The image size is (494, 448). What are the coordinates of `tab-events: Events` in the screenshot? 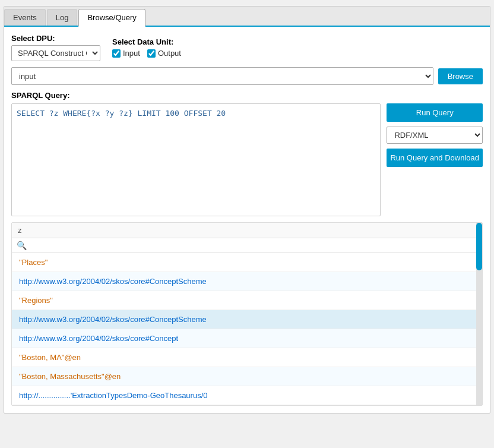 It's located at (25, 17).